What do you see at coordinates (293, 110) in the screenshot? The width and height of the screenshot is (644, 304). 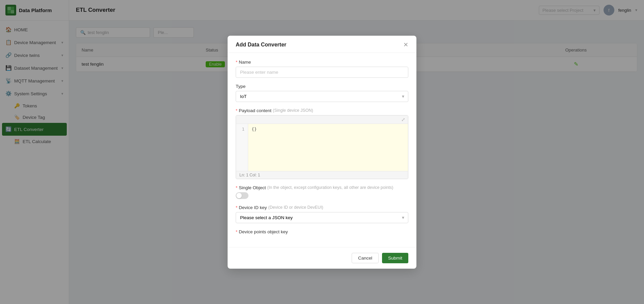 I see `payload-hint: (Single device JSON)` at bounding box center [293, 110].